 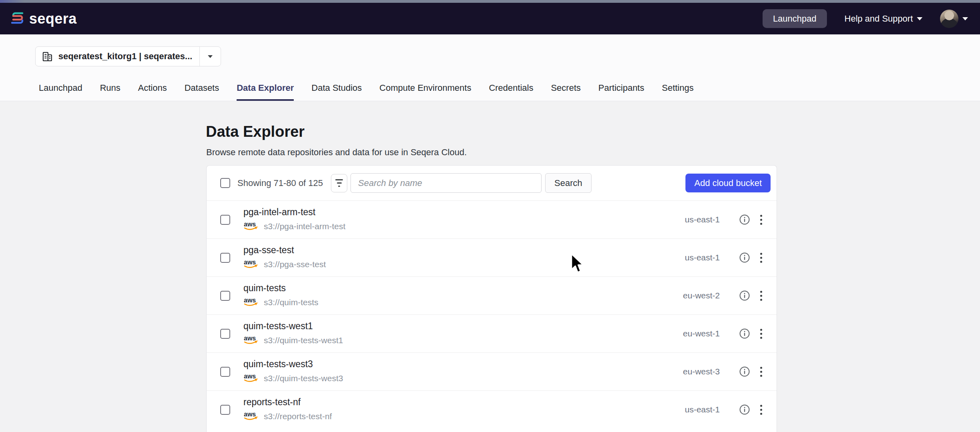 What do you see at coordinates (291, 302) in the screenshot?
I see `bucket-uri: s3://quim-tests` at bounding box center [291, 302].